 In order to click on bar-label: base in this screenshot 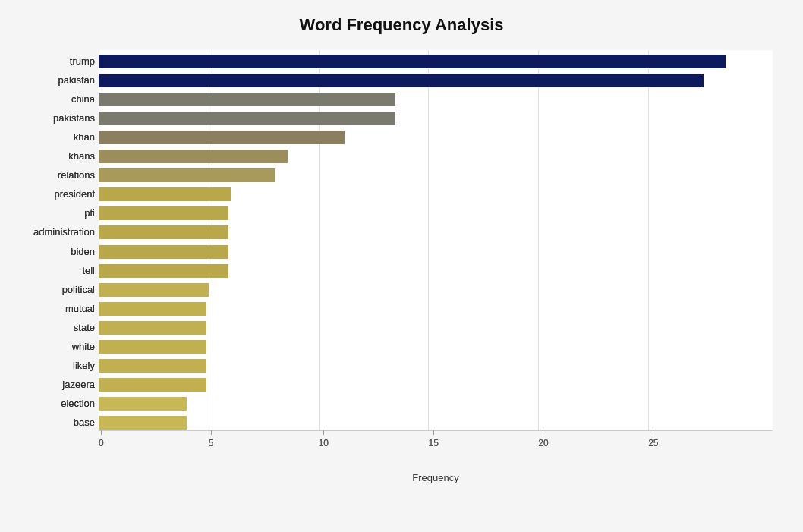, I will do `click(47, 423)`.